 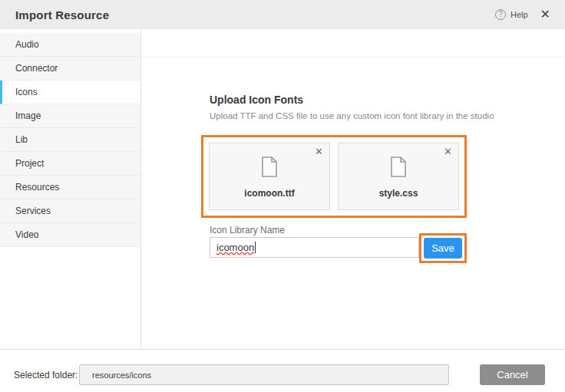 What do you see at coordinates (46, 375) in the screenshot?
I see `selected-folder-label: Selected folder:` at bounding box center [46, 375].